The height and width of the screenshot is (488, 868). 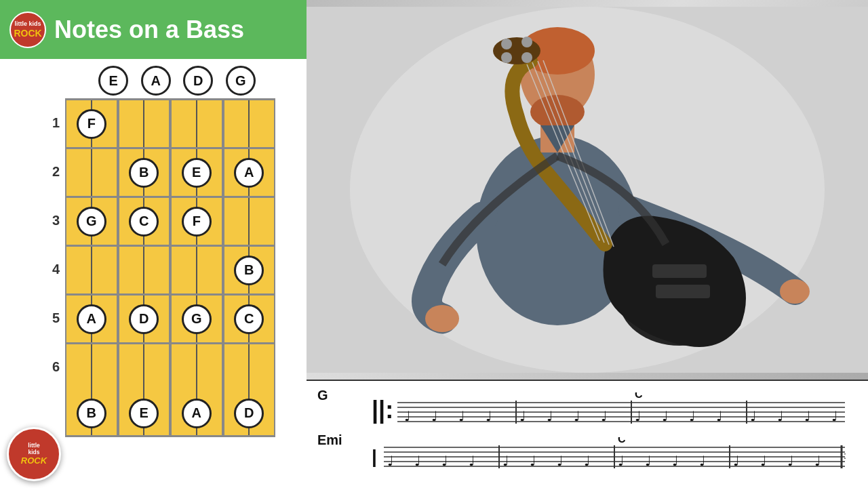 What do you see at coordinates (608, 409) in the screenshot?
I see `staff-svg-1: ||: ♩ ♩ ♩ ♩ ♩ ♩ ♩ ♩` at bounding box center [608, 409].